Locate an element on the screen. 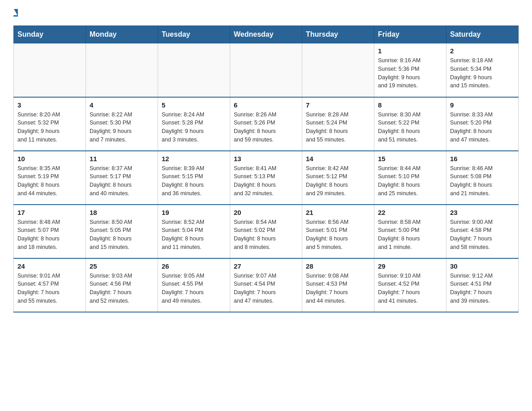 This screenshot has height=411, width=532. table-row: 28Sunrise: 9:08 AMSunset: 4:53 PMDayligh… is located at coordinates (339, 285).